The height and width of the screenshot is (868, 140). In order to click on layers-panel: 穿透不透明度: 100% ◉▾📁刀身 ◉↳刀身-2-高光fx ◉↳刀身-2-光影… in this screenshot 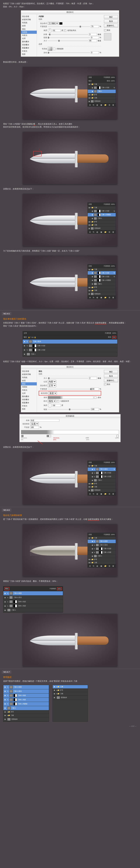, I will do `click(102, 478)`.